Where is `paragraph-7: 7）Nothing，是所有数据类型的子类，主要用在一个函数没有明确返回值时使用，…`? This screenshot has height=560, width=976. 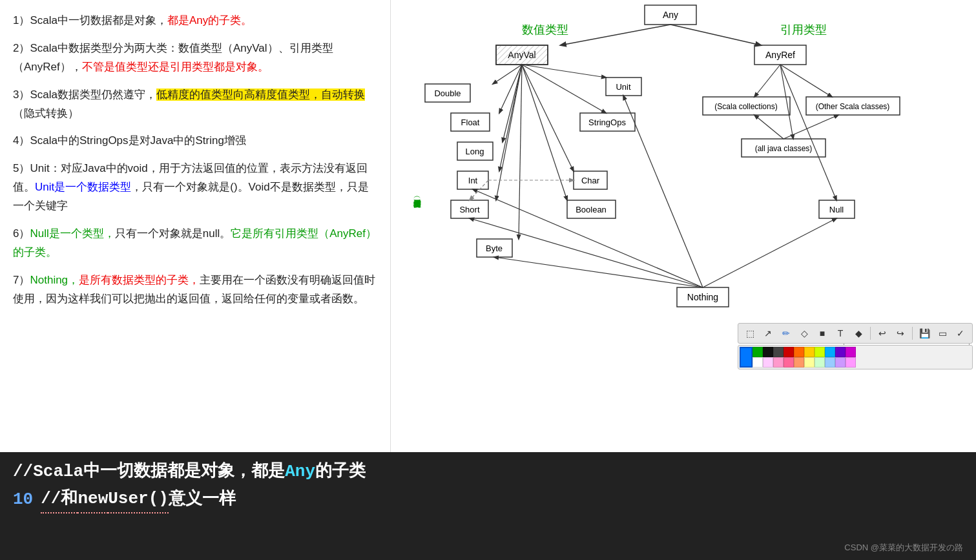
paragraph-7: 7）Nothing，是所有数据类型的子类，主要用在一个函数没有明确返回值时使用，… is located at coordinates (195, 290).